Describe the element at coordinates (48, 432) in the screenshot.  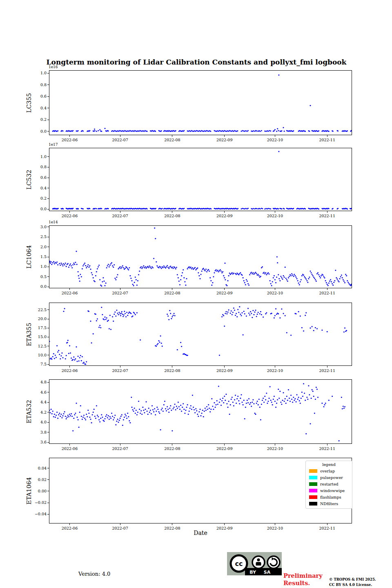
I see `y-tick` at that location.